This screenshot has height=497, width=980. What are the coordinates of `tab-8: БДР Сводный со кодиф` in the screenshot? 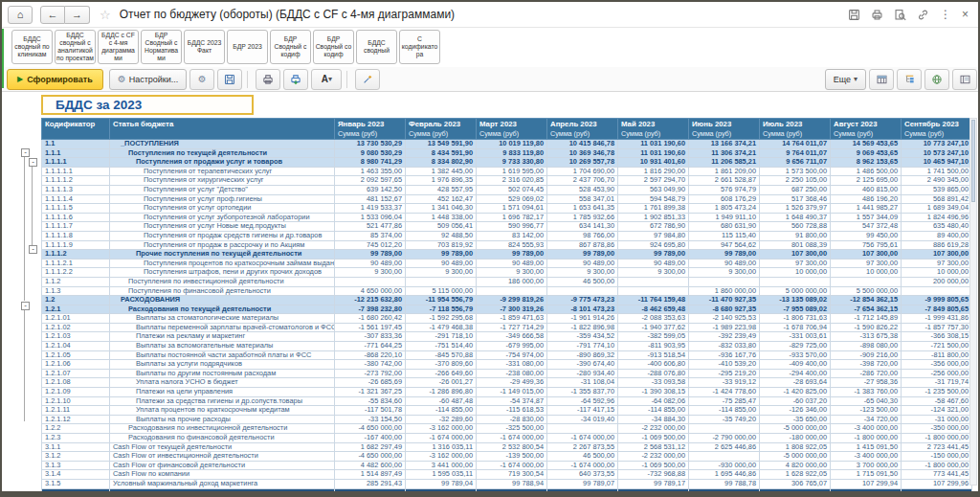 It's located at (333, 47).